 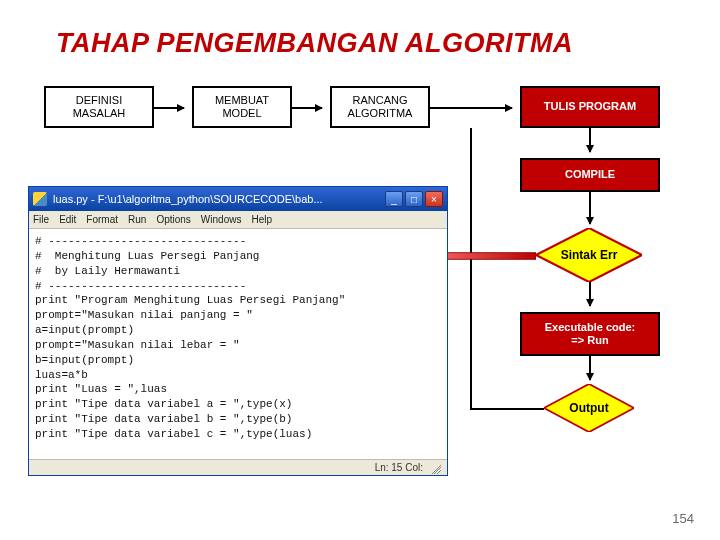 I want to click on editor-statusbar: Ln: 15 Col:, so click(x=238, y=467).